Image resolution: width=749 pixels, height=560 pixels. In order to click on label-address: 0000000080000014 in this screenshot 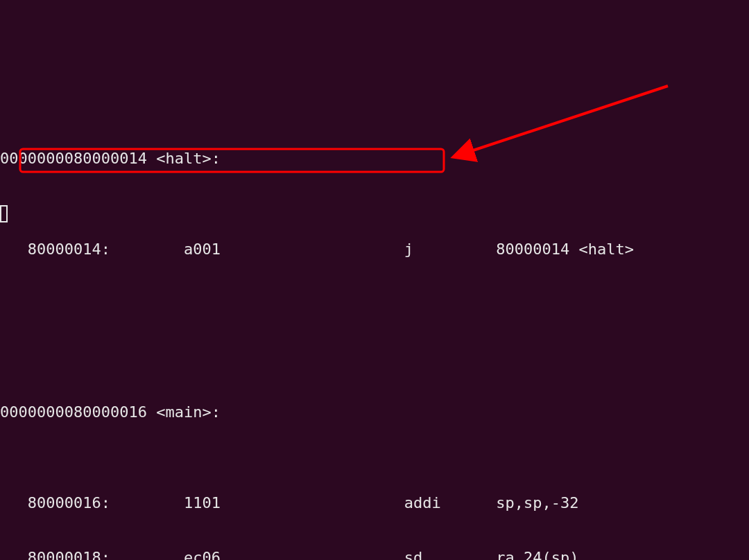, I will do `click(74, 159)`.